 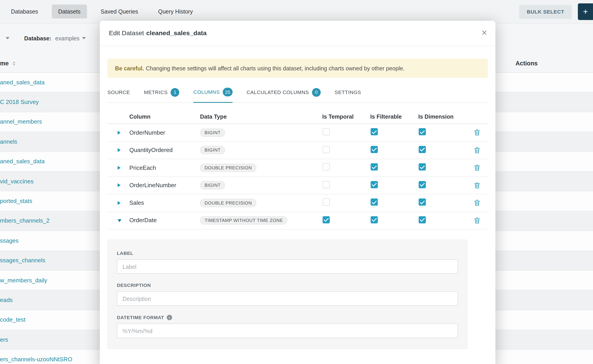 What do you see at coordinates (546, 12) in the screenshot?
I see `bulk-select-button: BULK SELECT` at bounding box center [546, 12].